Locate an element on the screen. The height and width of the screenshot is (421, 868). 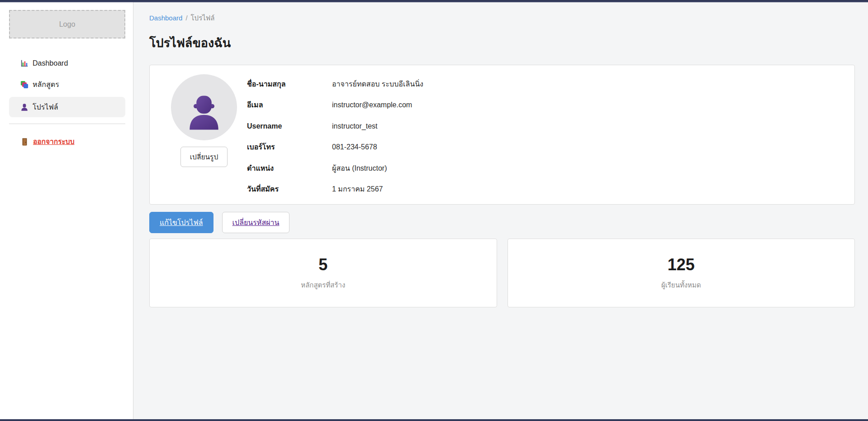
sidebar-divider is located at coordinates (67, 124).